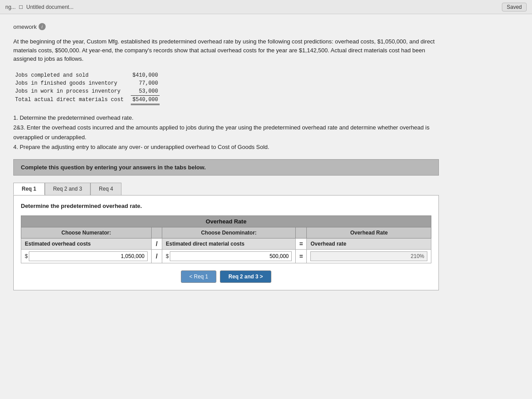 Image resolution: width=532 pixels, height=399 pixels. Describe the element at coordinates (106, 189) in the screenshot. I see `tab-req4: Req 4` at that location.